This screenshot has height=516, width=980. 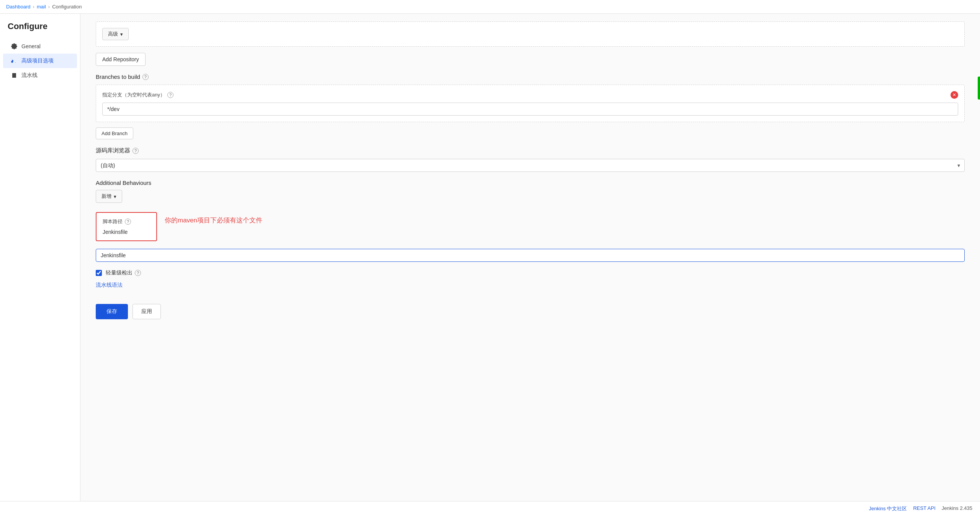 I want to click on footer-chinese-community: 中文社区, so click(x=897, y=508).